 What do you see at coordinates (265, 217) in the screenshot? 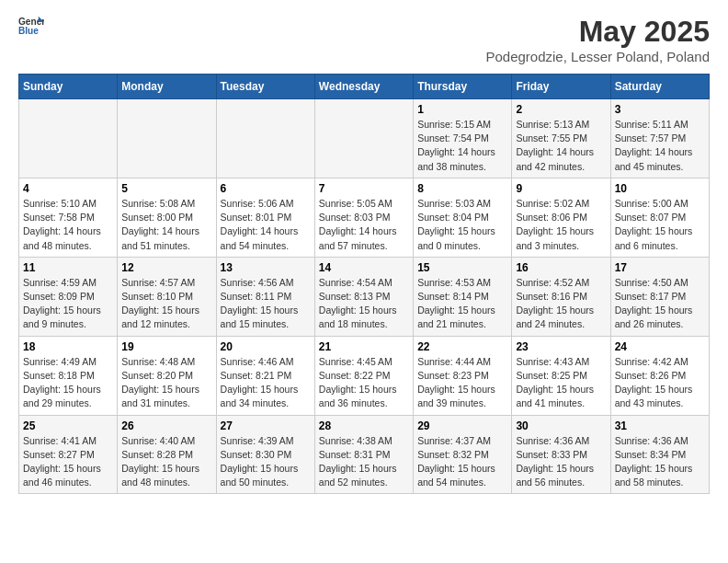
I see `calendar-cell: 6Sunrise: 5:06 AM Sunset: 8:01 PM Daylig…` at bounding box center [265, 217].